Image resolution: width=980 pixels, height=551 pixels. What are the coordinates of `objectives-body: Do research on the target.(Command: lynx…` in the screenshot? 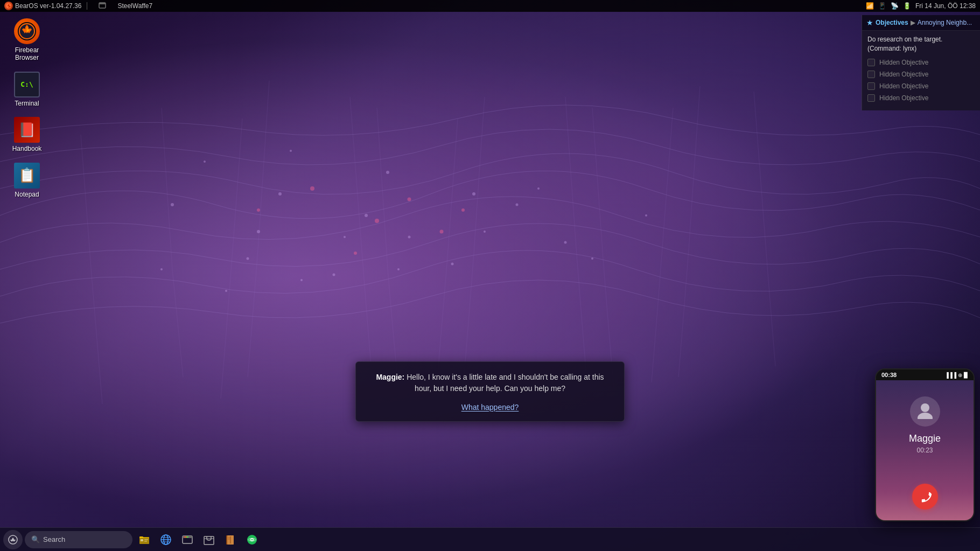 It's located at (921, 71).